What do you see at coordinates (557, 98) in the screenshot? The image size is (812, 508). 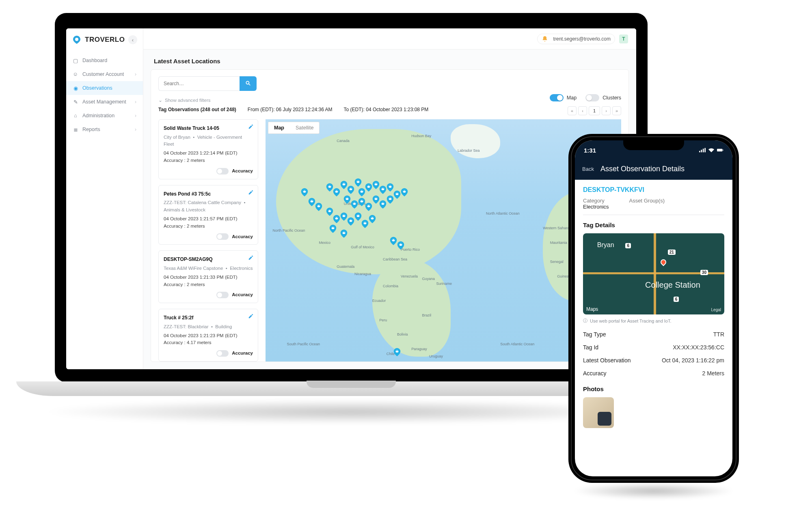 I see `switch-on-icon` at bounding box center [557, 98].